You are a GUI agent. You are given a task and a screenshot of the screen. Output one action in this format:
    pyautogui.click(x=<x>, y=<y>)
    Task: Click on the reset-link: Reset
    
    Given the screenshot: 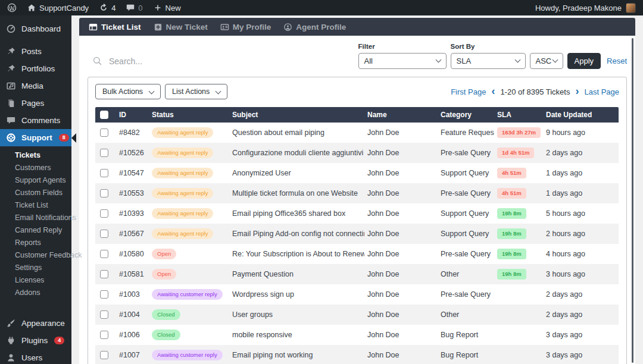 What is the action you would take?
    pyautogui.click(x=617, y=61)
    